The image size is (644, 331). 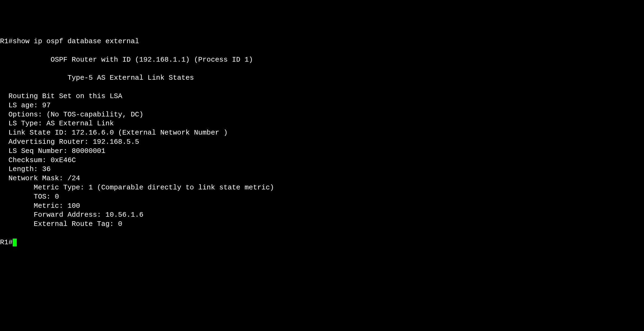 I want to click on lsa-link-state-id: Link State ID: 172.16.6.0 (External Netw…, so click(x=322, y=133).